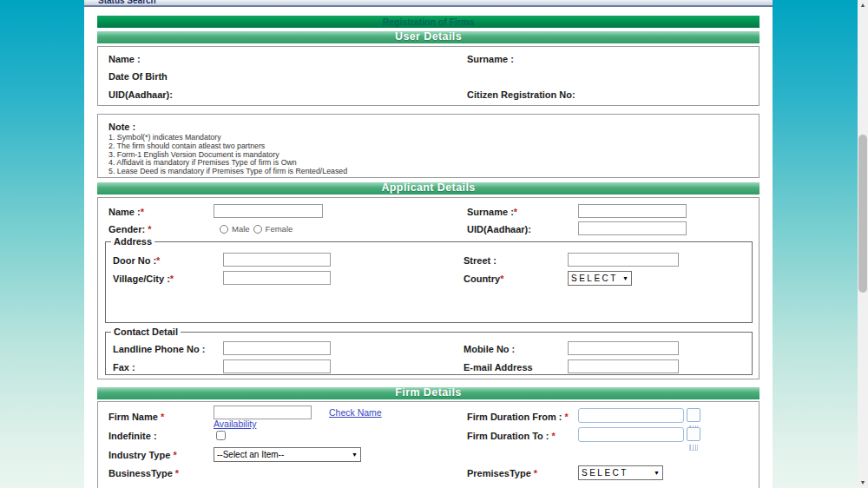 Image resolution: width=868 pixels, height=488 pixels. Describe the element at coordinates (133, 436) in the screenshot. I see `indefinite-label: Indefinite :` at that location.